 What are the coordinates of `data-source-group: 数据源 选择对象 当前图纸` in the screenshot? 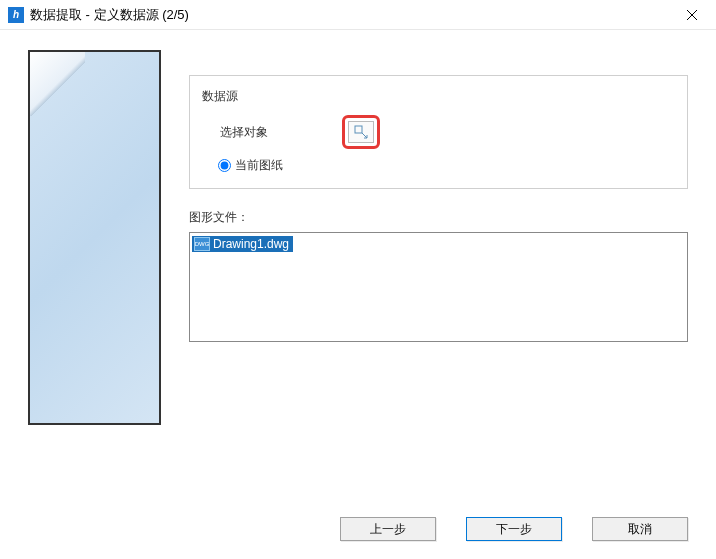 It's located at (438, 132).